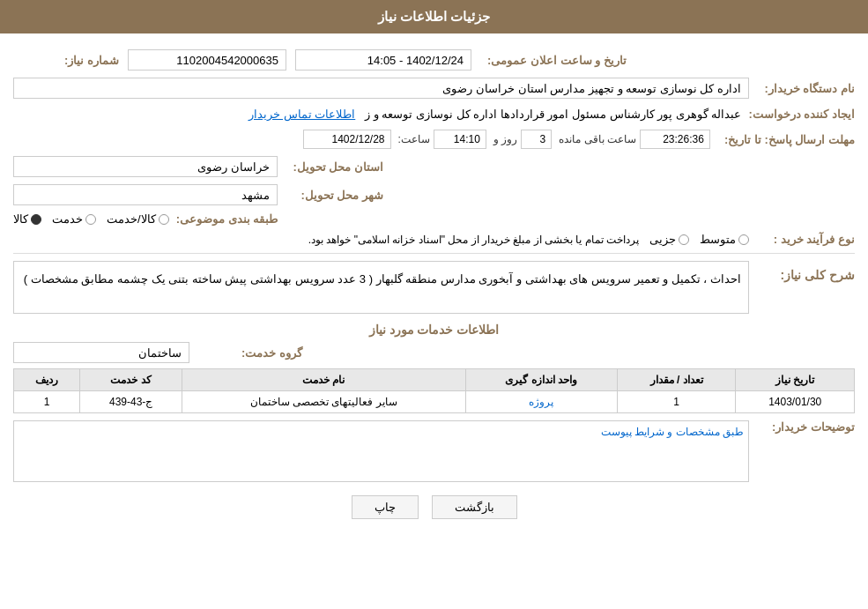 The width and height of the screenshot is (868, 609). Describe the element at coordinates (381, 287) in the screenshot. I see `description-value: احداث ، تکمیل و تعمیر سرویس های بهداشتی …` at that location.